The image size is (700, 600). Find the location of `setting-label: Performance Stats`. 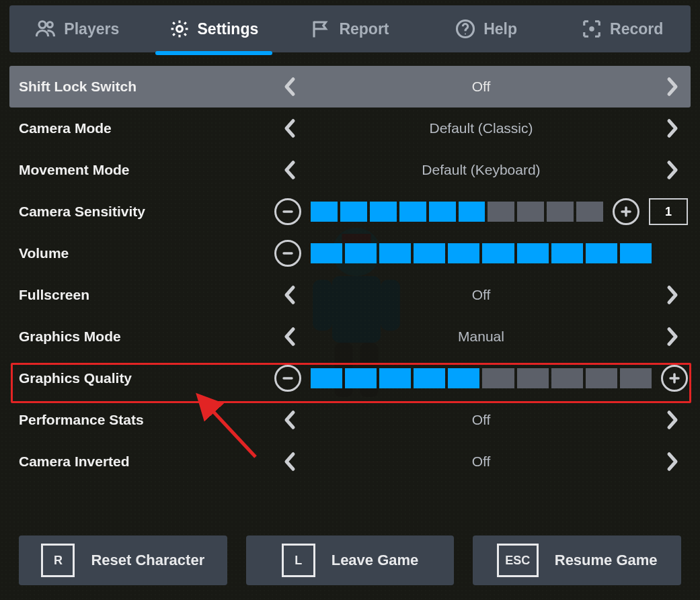

setting-label: Performance Stats is located at coordinates (143, 420).